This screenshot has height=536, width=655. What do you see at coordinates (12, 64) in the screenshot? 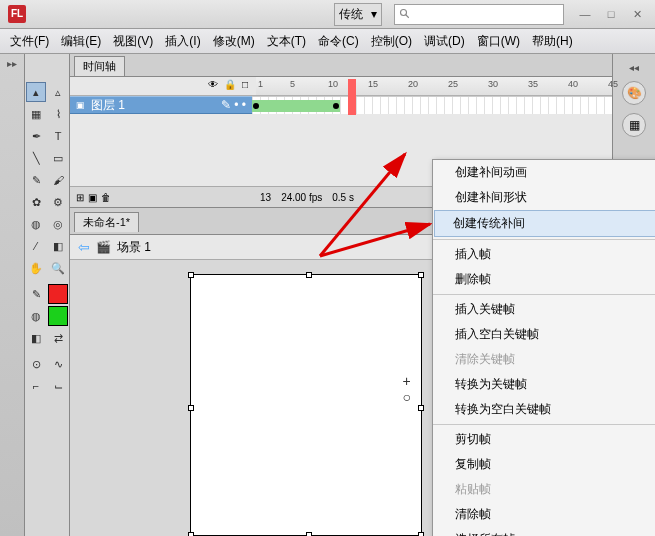
I see `dock-left-expand: ▸▸` at bounding box center [12, 64].